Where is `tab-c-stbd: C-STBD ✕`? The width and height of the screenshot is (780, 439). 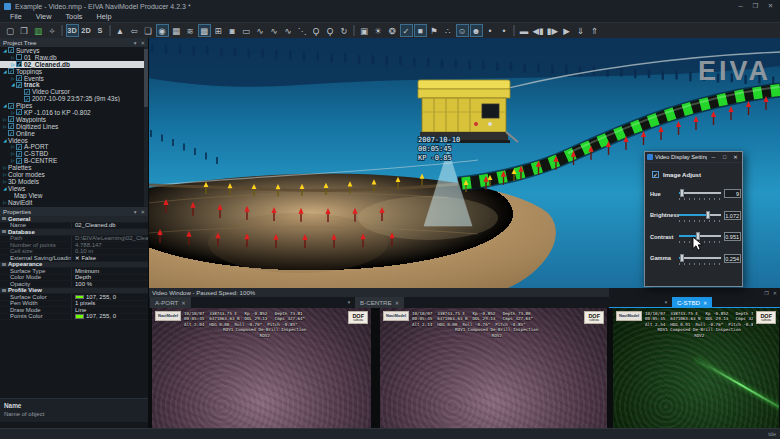
tab-c-stbd: C-STBD ✕ is located at coordinates (692, 302).